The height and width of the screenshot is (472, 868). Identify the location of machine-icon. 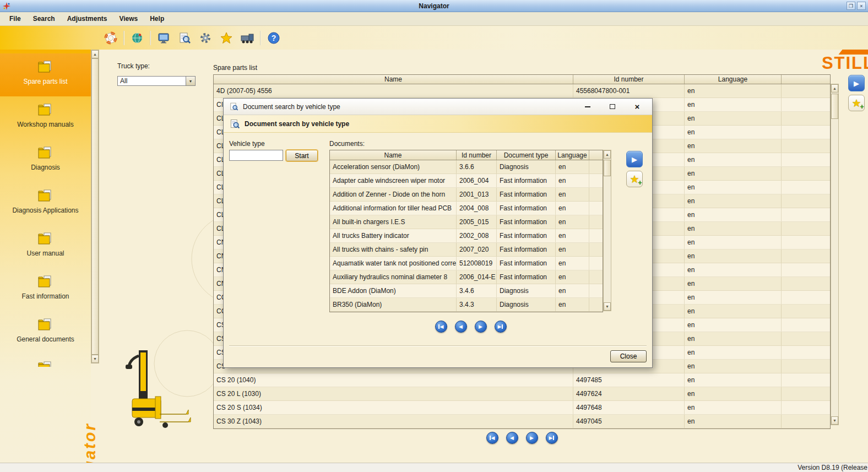
(247, 38).